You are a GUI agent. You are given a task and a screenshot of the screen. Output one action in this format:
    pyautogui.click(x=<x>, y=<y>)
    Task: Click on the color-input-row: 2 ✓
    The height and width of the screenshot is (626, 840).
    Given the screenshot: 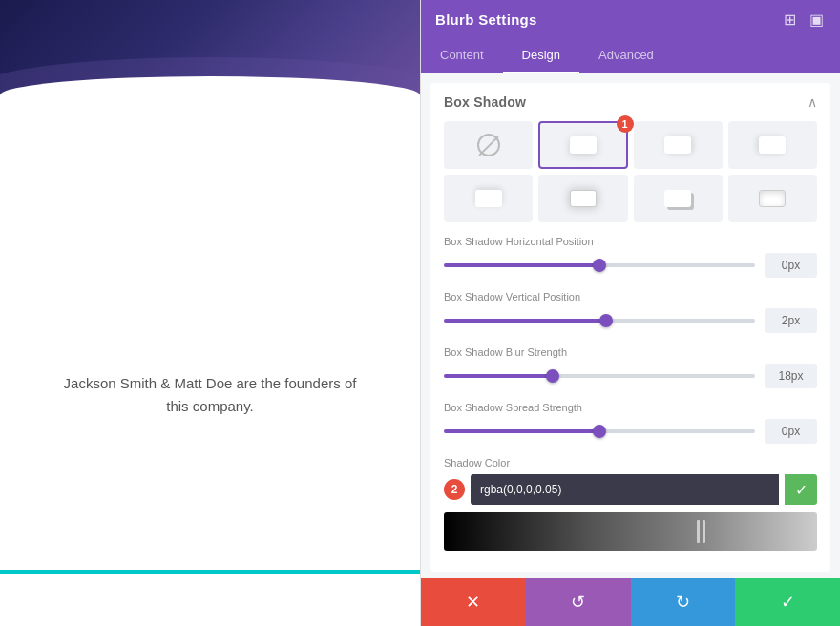 What is the action you would take?
    pyautogui.click(x=630, y=490)
    